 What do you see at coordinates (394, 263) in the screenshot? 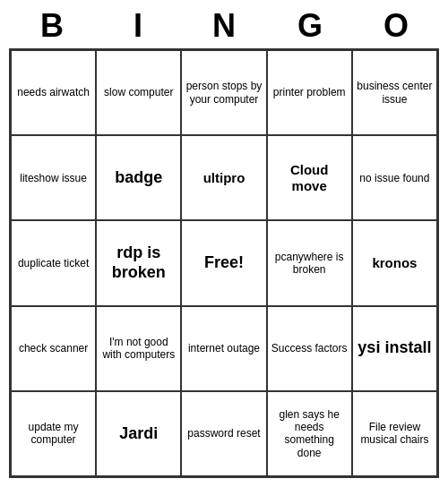
I see `bingo-cell-14: kronos` at bounding box center [394, 263].